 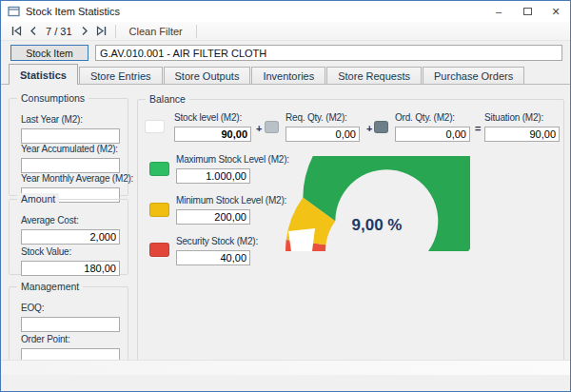 What do you see at coordinates (527, 11) in the screenshot?
I see `maximize-icon` at bounding box center [527, 11].